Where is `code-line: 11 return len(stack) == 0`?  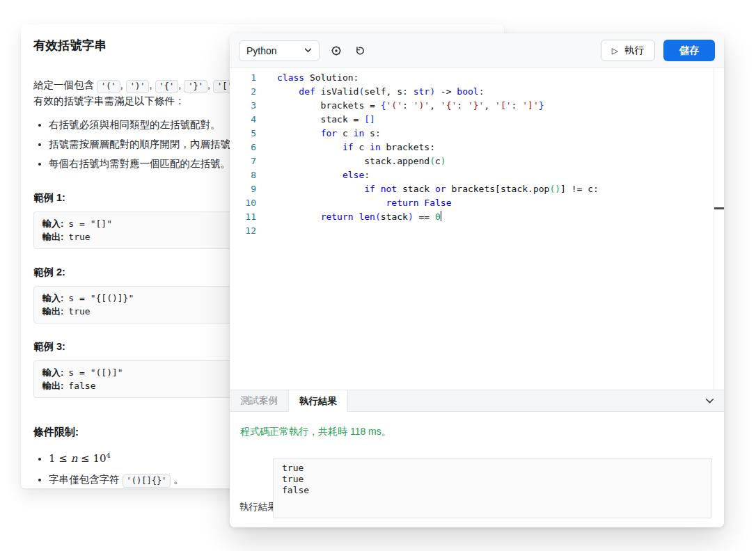 code-line: 11 return len(stack) == 0 is located at coordinates (477, 217).